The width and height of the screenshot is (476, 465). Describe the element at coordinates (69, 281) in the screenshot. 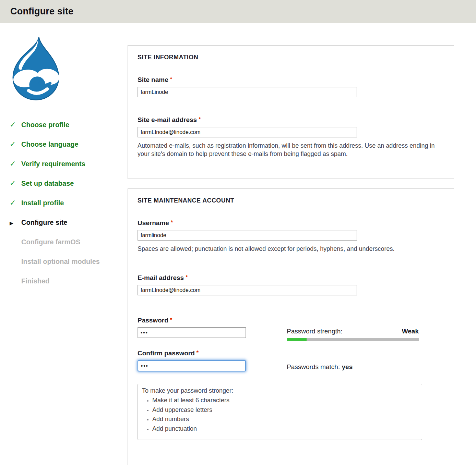

I see `sidebar-step-finished: Finished` at that location.